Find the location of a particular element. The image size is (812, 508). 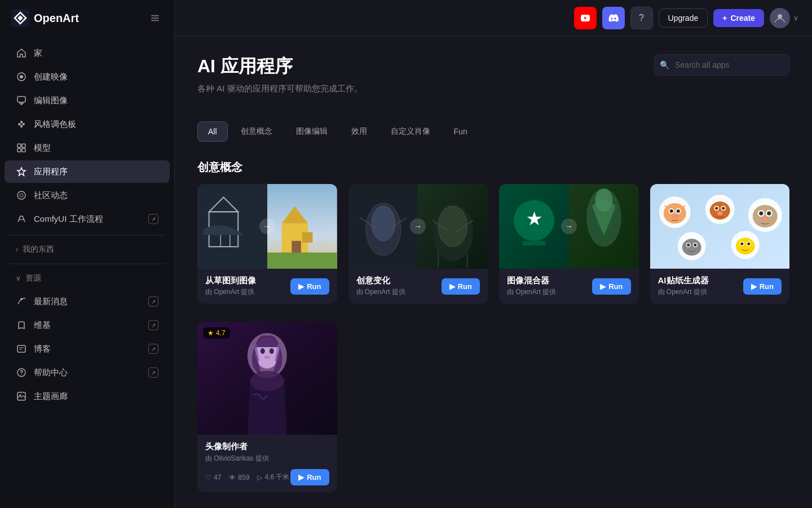

sidebar-item-wiki: 维基 ↗ is located at coordinates (87, 325).